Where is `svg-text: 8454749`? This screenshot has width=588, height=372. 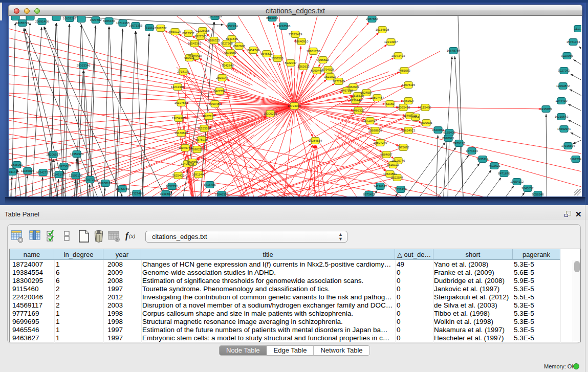
svg-text: 8454749 is located at coordinates (253, 50).